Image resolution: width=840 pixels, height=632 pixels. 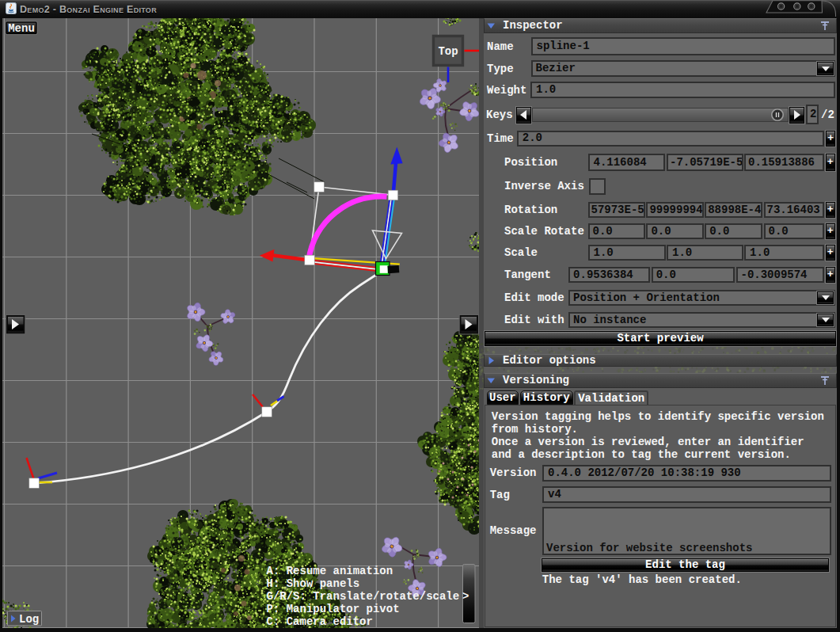 What do you see at coordinates (320, 622) in the screenshot?
I see `svg-text: C: Camera editor` at bounding box center [320, 622].